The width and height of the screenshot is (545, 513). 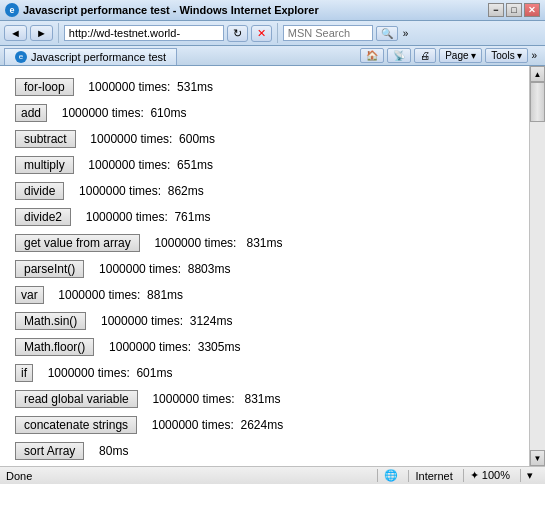 I want to click on get-value-button: get value from array, so click(x=78, y=243).